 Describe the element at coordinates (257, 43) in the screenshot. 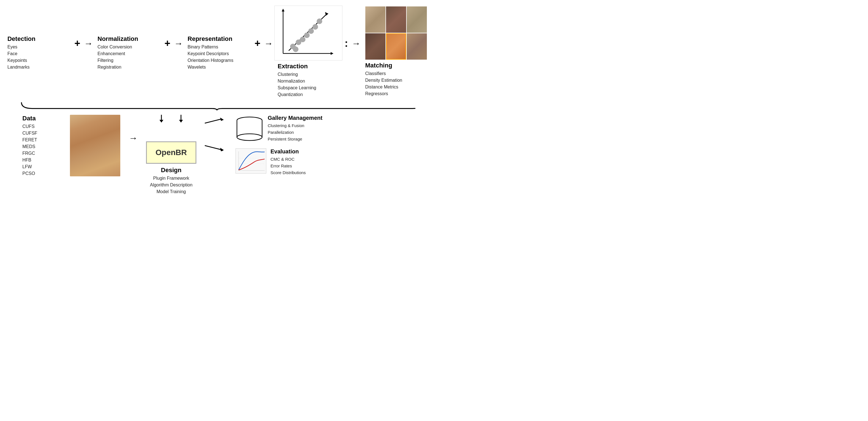

I see `plus-3: +` at that location.